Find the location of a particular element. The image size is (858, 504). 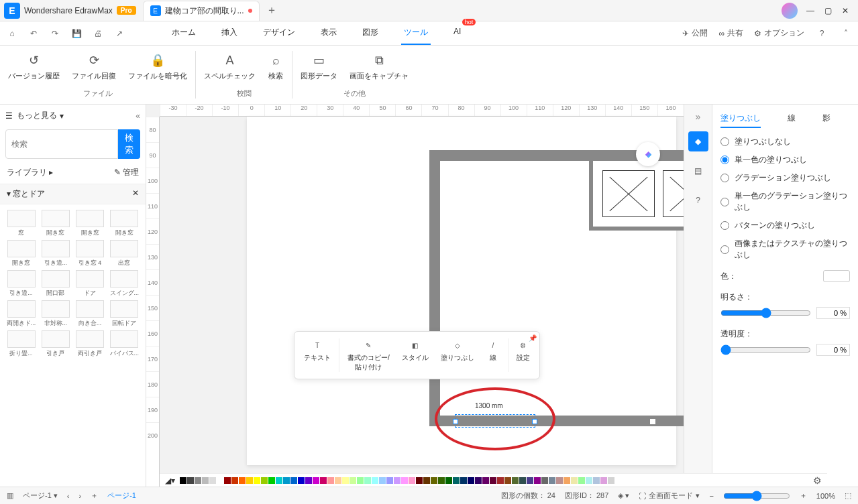

zoom-value: 100% is located at coordinates (826, 496).